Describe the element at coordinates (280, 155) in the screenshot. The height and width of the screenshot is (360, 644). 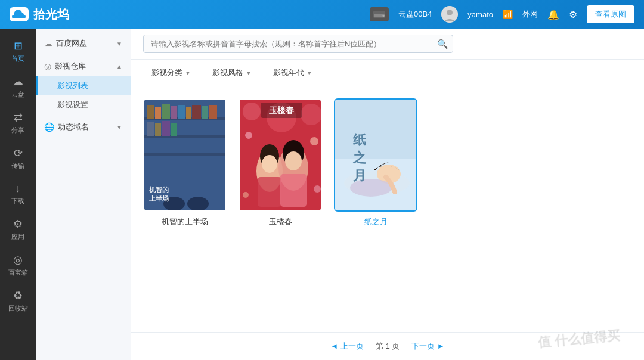
I see `movie-poster-2: 玉楼春` at that location.